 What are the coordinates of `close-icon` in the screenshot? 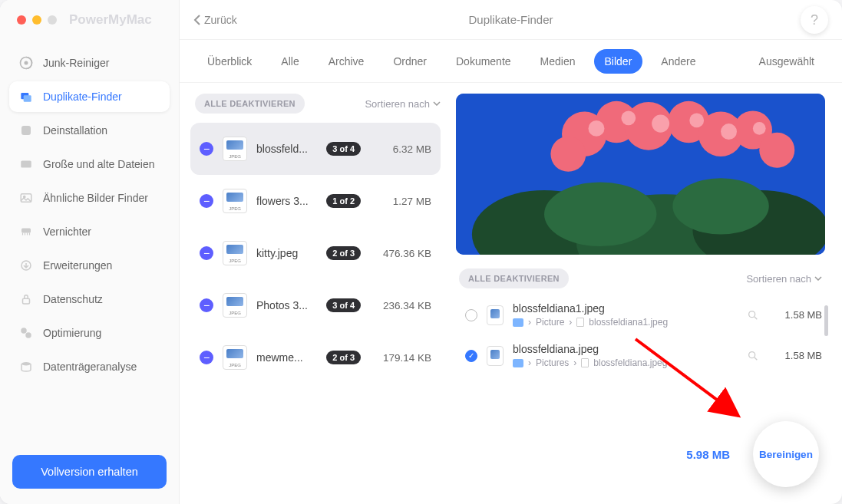 It's located at (21, 20).